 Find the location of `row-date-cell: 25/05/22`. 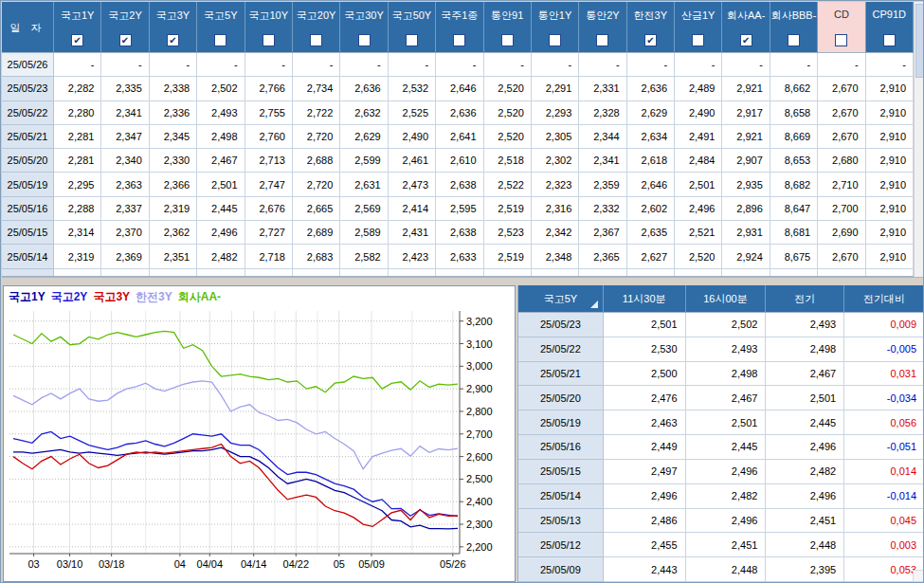

row-date-cell: 25/05/22 is located at coordinates (28, 114).